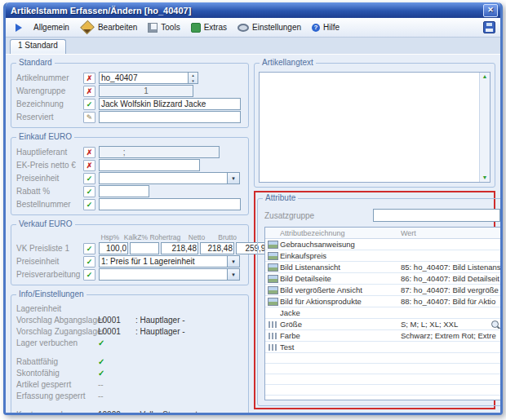 The image size is (506, 420). I want to click on tab-standard: 1 Standard, so click(38, 46).